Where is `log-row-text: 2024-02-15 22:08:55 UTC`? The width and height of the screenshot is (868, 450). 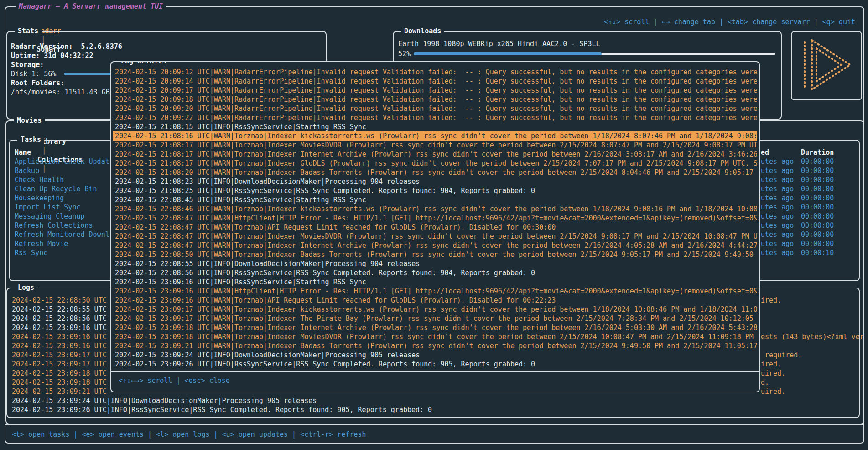
log-row-text: 2024-02-15 22:08:55 UTC is located at coordinates (59, 309).